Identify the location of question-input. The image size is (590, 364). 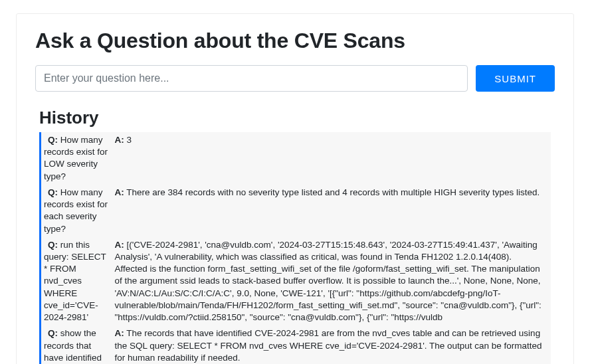
(251, 78).